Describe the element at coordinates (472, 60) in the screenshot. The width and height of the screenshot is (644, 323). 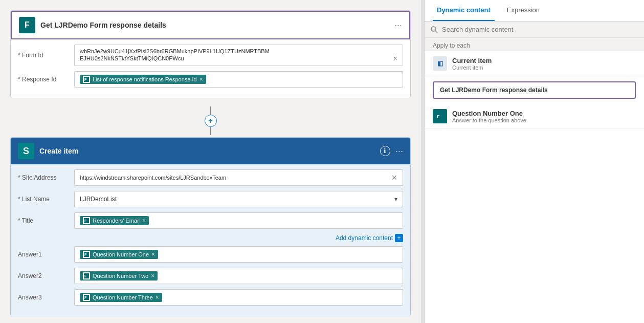
I see `current-item-title: Current item` at that location.